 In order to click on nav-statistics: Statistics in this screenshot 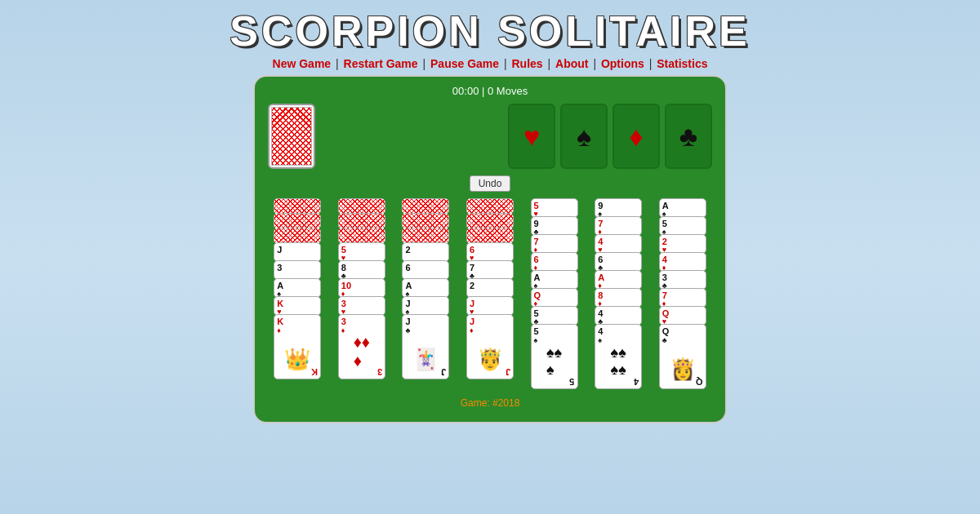, I will do `click(682, 64)`.